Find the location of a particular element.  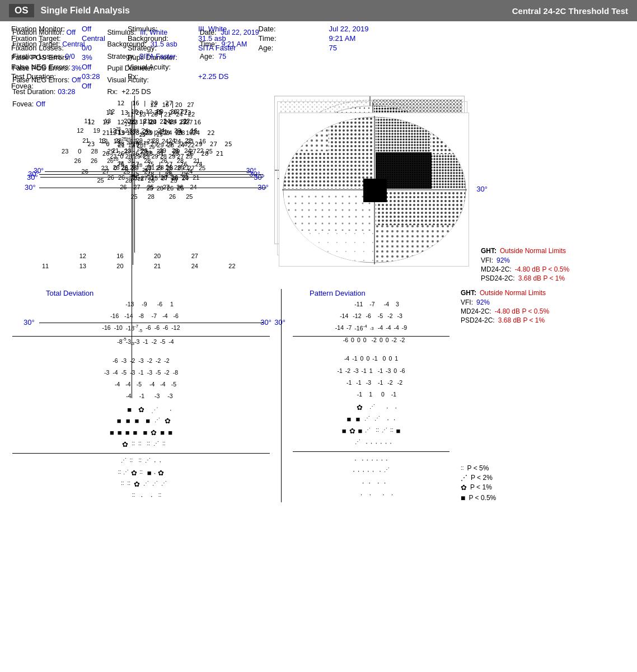

ts-r4: ✿ :::: :: ⋰:: is located at coordinates (141, 445).